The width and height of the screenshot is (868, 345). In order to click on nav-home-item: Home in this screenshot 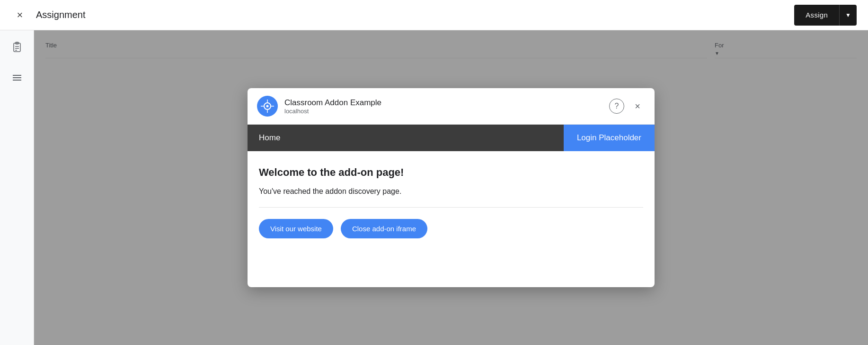, I will do `click(406, 138)`.